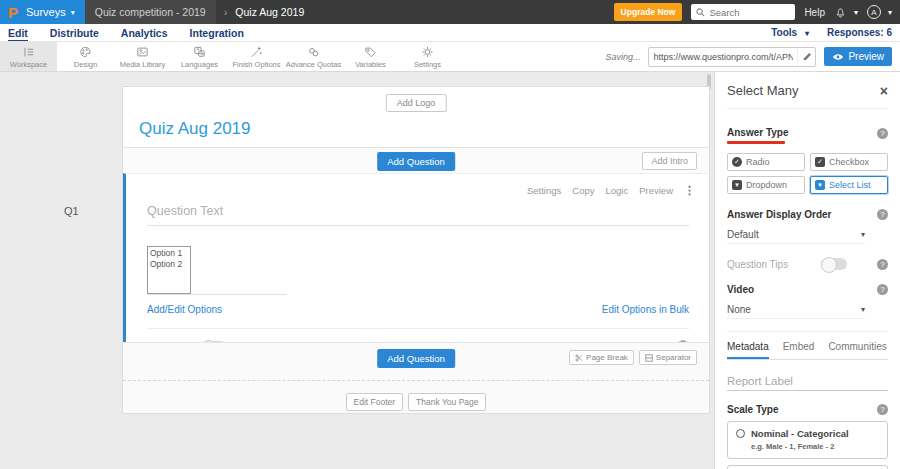  What do you see at coordinates (838, 57) in the screenshot?
I see `eye-icon` at bounding box center [838, 57].